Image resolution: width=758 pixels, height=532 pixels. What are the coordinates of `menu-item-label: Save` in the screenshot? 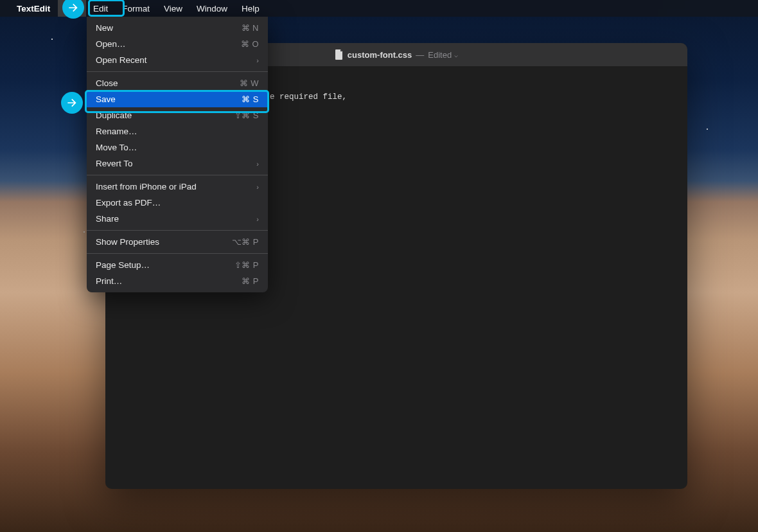 It's located at (105, 99).